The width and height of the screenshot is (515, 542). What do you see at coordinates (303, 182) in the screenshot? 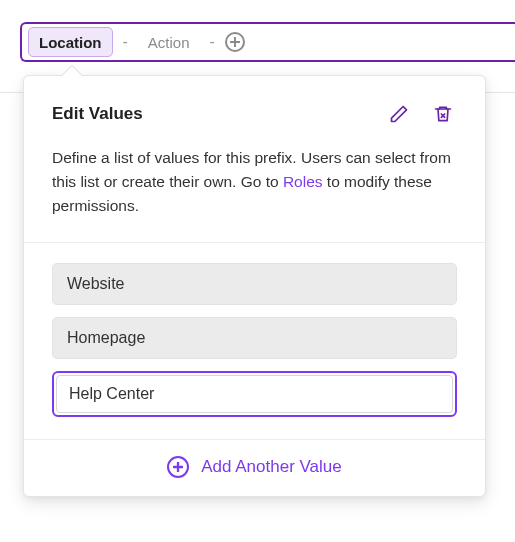
I see `roles-link: Roles` at bounding box center [303, 182].